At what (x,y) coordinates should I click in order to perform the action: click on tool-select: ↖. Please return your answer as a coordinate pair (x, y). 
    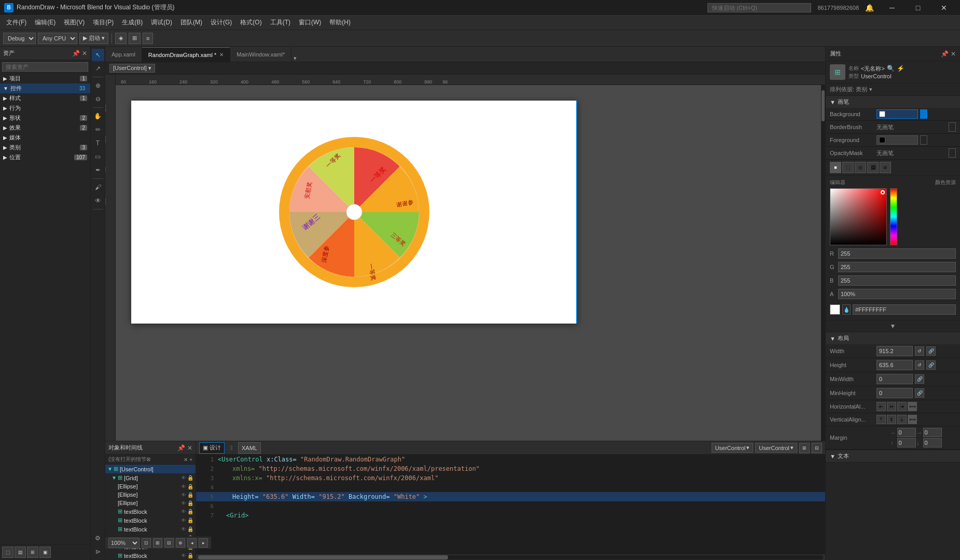
    Looking at the image, I should click on (98, 55).